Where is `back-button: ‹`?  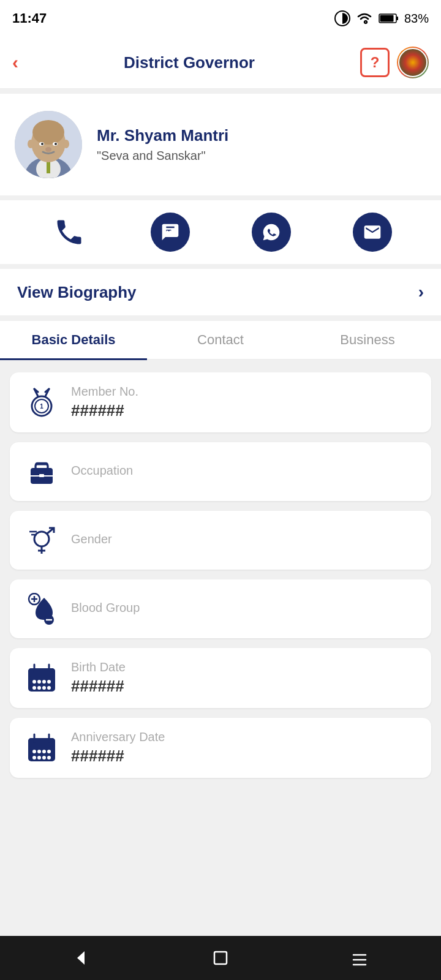 back-button: ‹ is located at coordinates (15, 62).